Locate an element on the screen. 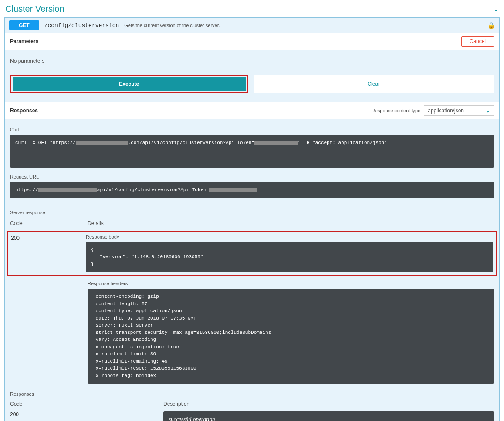 The image size is (504, 421). parameters-label: Parameters is located at coordinates (24, 41).